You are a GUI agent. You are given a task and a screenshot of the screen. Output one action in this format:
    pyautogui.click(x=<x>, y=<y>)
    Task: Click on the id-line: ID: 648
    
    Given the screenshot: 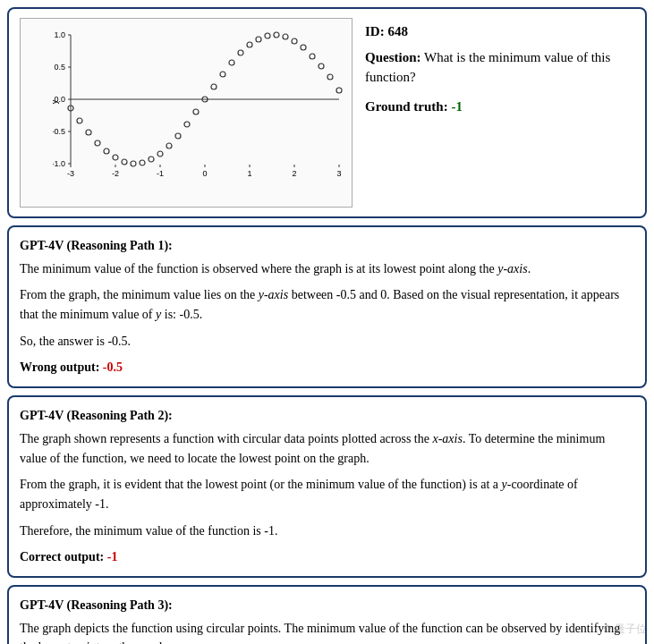 What is the action you would take?
    pyautogui.click(x=499, y=32)
    